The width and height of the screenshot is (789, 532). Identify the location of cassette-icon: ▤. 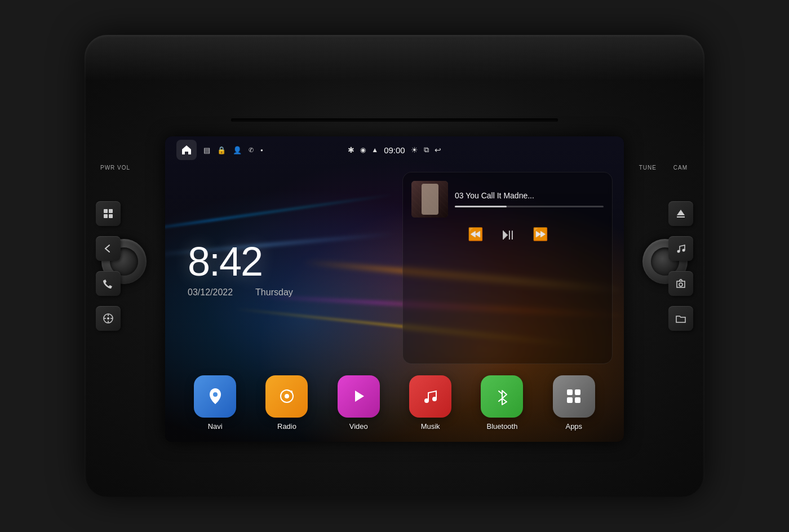
(207, 150).